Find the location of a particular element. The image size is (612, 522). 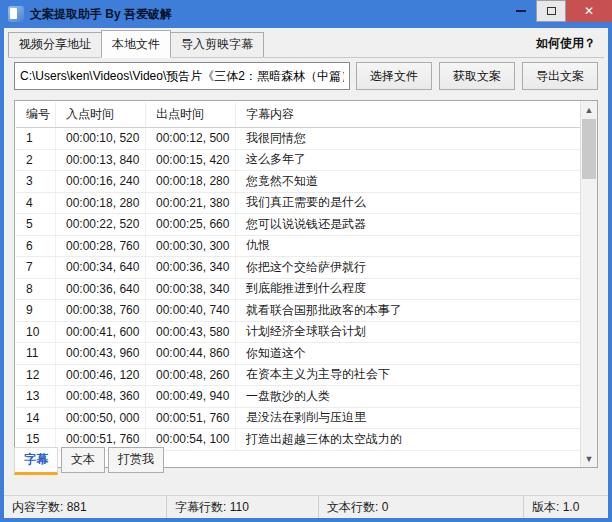

table-row: 10 00:00:41, 600 00:00:43, 580 计划经济全球联合计… is located at coordinates (298, 333).